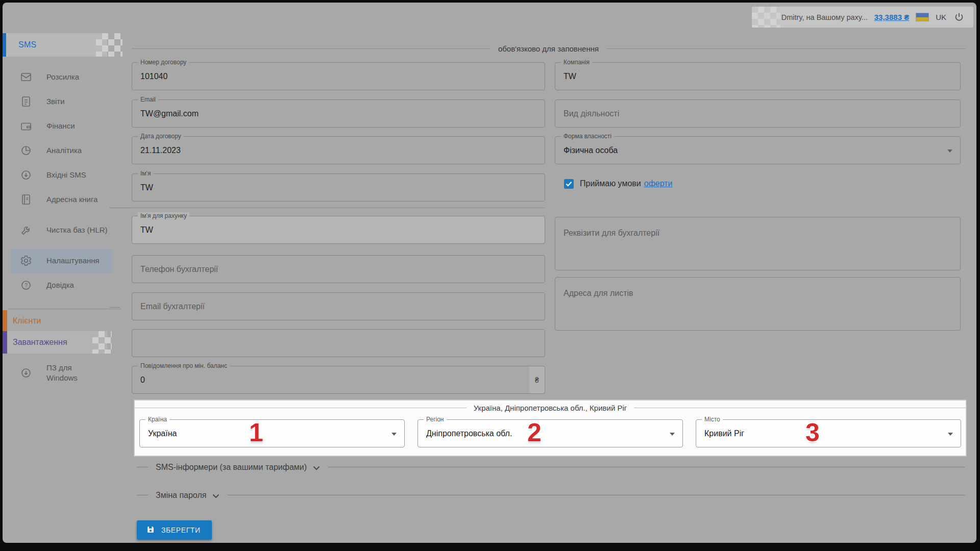 This screenshot has width=980, height=551. I want to click on field-placeholder: Email бухгалтерії, so click(173, 307).